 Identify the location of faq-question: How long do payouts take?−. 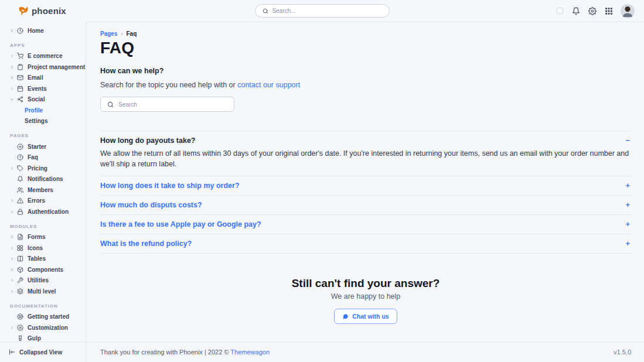
(366, 139).